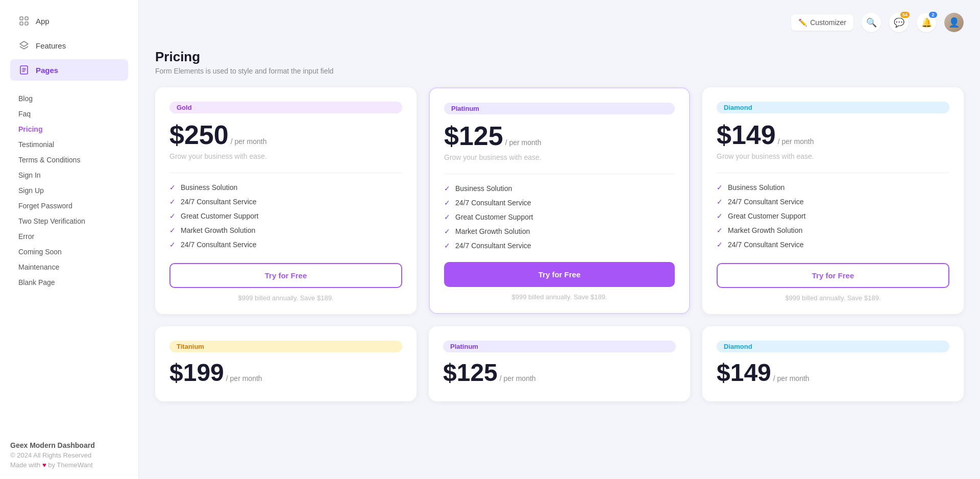  Describe the element at coordinates (286, 156) in the screenshot. I see `price-desc: Grow your business with ease.` at that location.